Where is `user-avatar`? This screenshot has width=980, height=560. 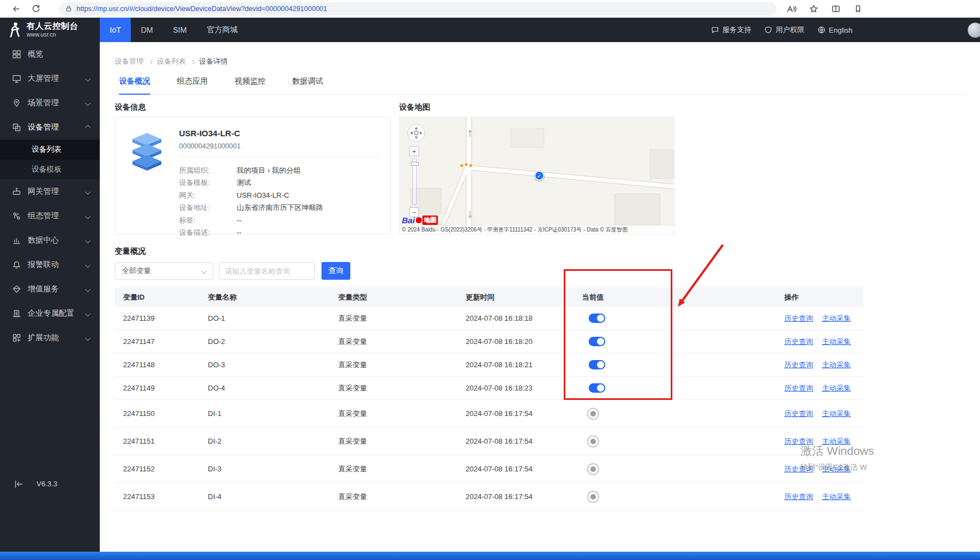
user-avatar is located at coordinates (973, 30).